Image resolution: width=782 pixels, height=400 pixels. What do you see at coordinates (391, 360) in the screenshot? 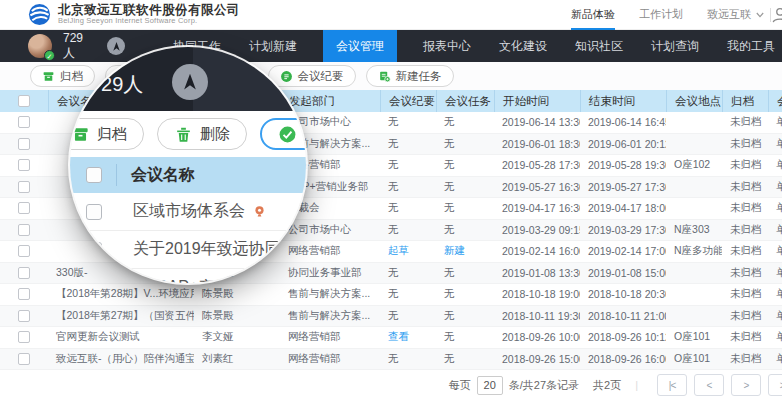
I see `table-row: 致远互联-（用心）陪伴沟通宝典（训风采）测...刘素红网络营销部无无2018-0…` at bounding box center [391, 360].